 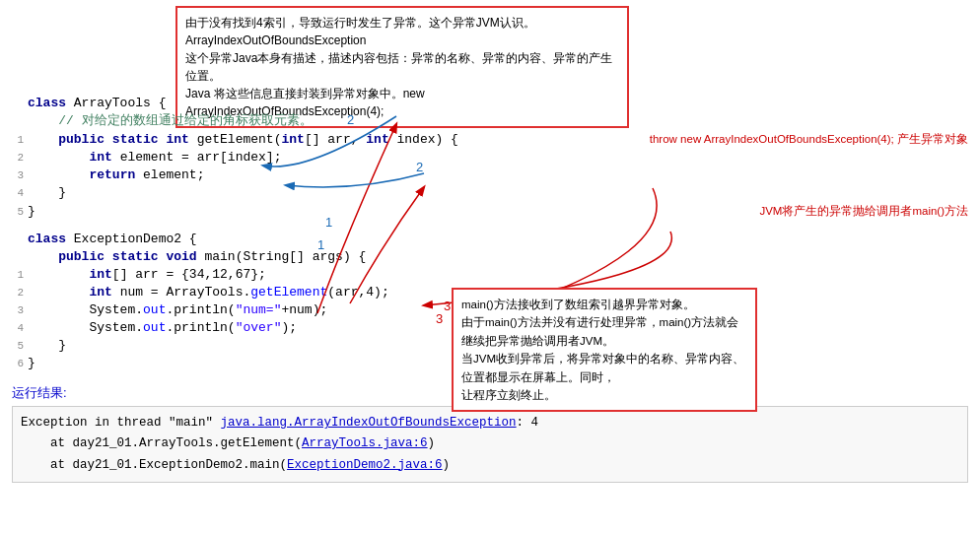 I want to click on code-line: class ArrayTools {, so click(x=490, y=103).